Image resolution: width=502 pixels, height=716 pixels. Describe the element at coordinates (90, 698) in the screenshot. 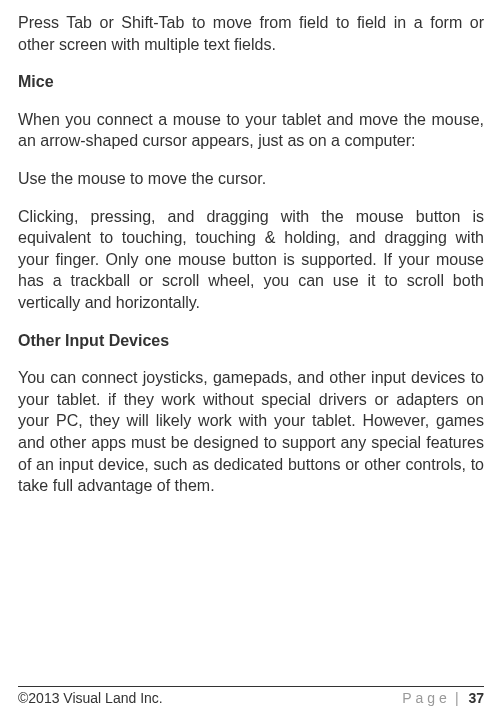

I see `footer-copyright: ©2013 Visual Land Inc.` at that location.